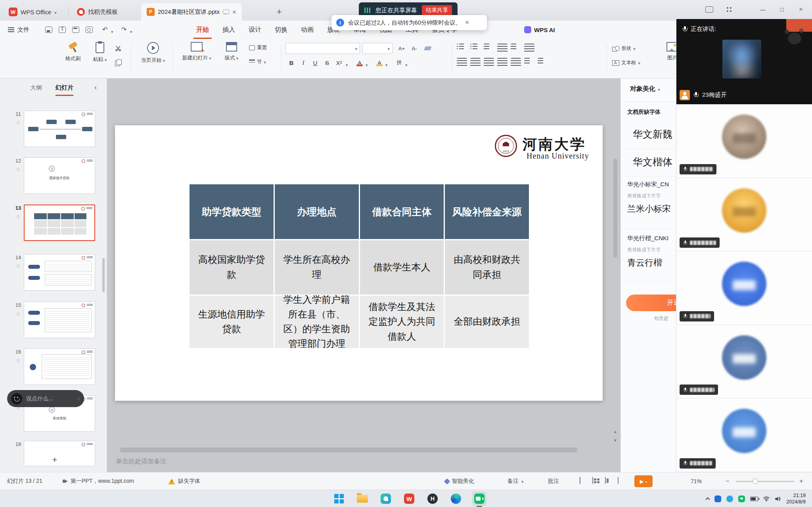 The height and width of the screenshot is (507, 812). Describe the element at coordinates (62, 30) in the screenshot. I see `export-button` at that location.